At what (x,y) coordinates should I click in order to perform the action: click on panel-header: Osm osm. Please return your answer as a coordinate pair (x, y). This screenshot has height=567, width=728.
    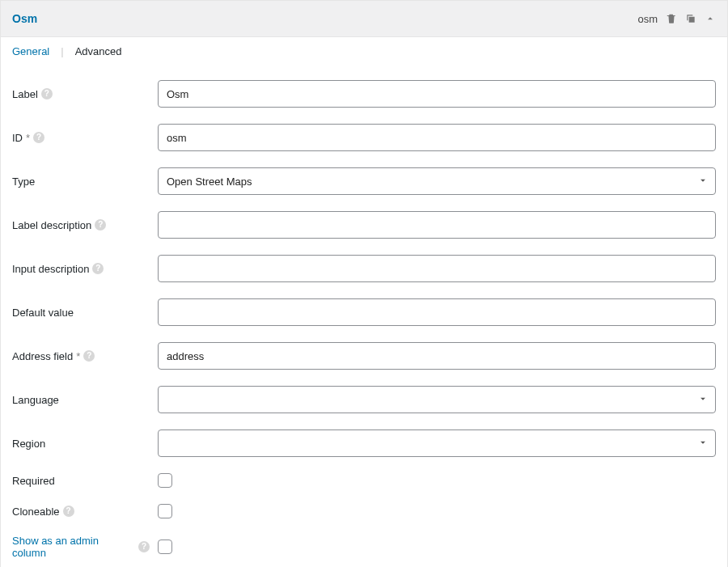
    Looking at the image, I should click on (364, 19).